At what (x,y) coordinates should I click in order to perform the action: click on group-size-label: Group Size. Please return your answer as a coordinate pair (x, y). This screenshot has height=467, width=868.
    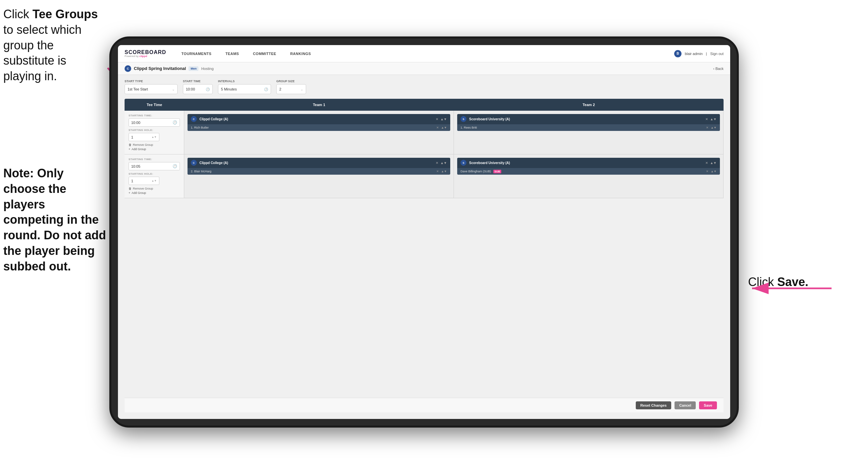
    Looking at the image, I should click on (291, 81).